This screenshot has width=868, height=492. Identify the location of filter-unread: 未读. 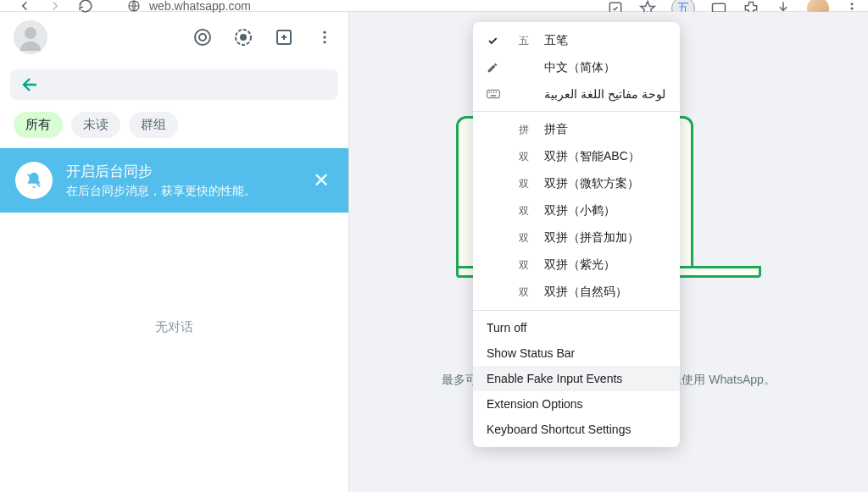
(96, 125).